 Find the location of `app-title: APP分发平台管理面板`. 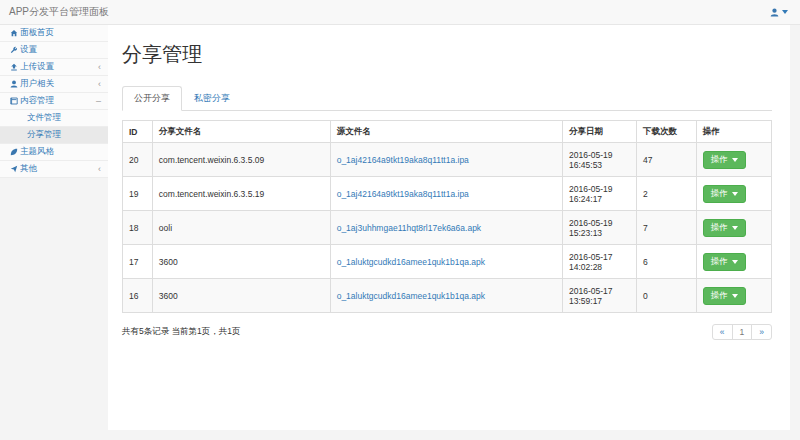

app-title: APP分发平台管理面板 is located at coordinates (59, 12).